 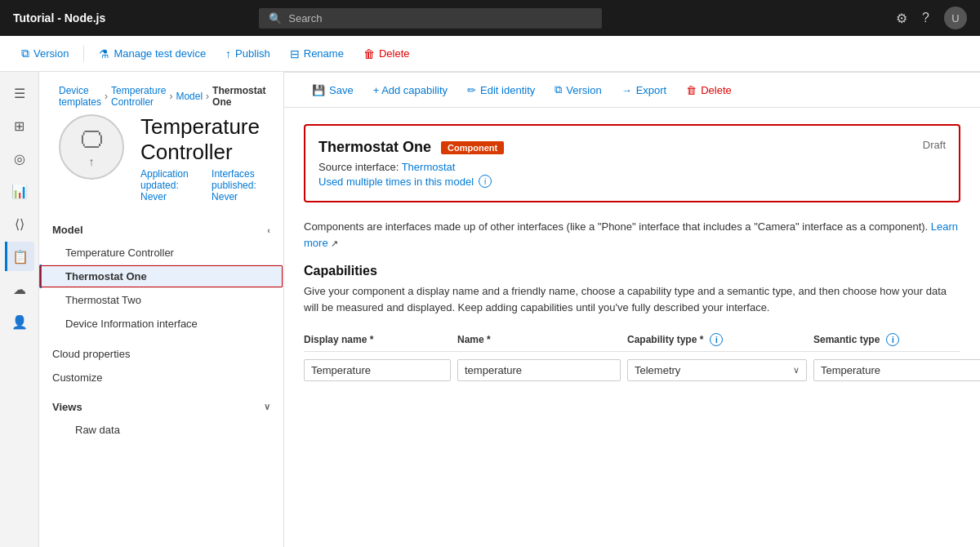 I want to click on capability-type-info-icon: i, so click(x=716, y=340).